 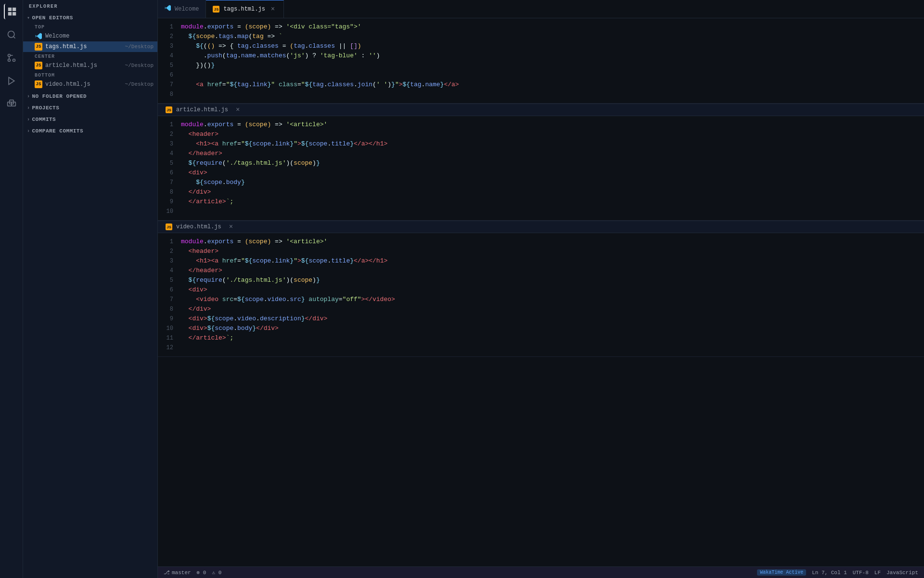 What do you see at coordinates (169, 242) in the screenshot?
I see `line-number: 1` at bounding box center [169, 242].